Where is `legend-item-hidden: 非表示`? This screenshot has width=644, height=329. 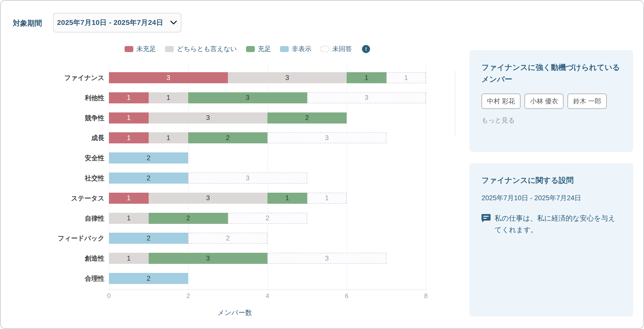
legend-item-hidden: 非表示 is located at coordinates (296, 49).